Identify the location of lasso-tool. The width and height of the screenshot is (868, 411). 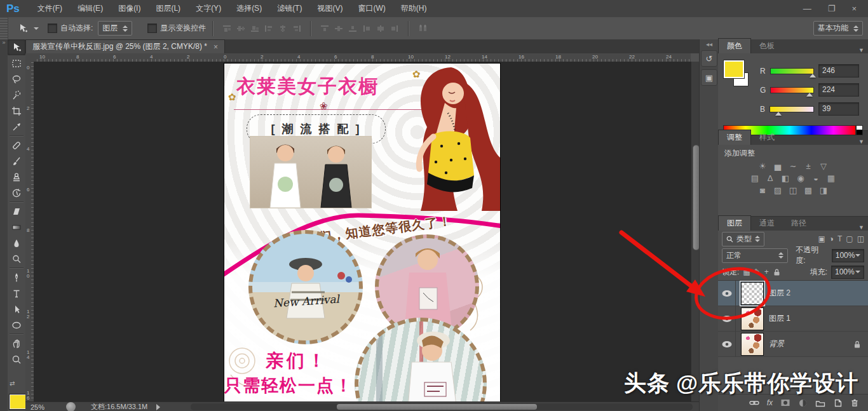
(17, 79).